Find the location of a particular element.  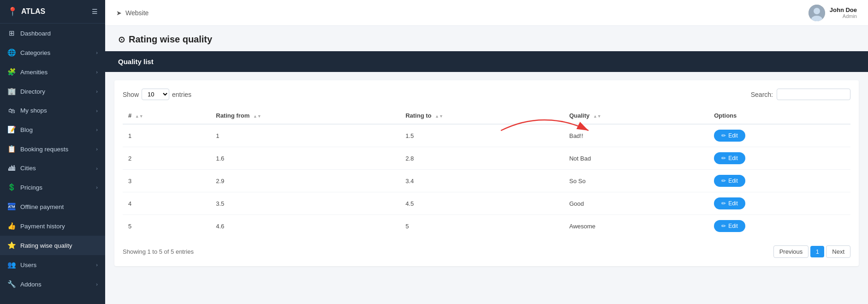

sidebar-item-payment-history: 👍 Payment history is located at coordinates (53, 226).